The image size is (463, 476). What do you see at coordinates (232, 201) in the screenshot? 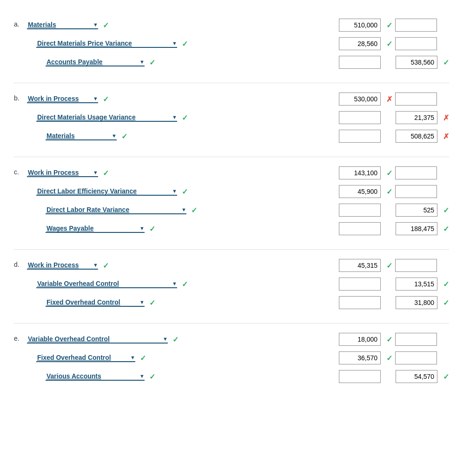
I see `journal-section-c: c.Work in Process▼✓✓Direct Labor Efficie…` at bounding box center [232, 201].